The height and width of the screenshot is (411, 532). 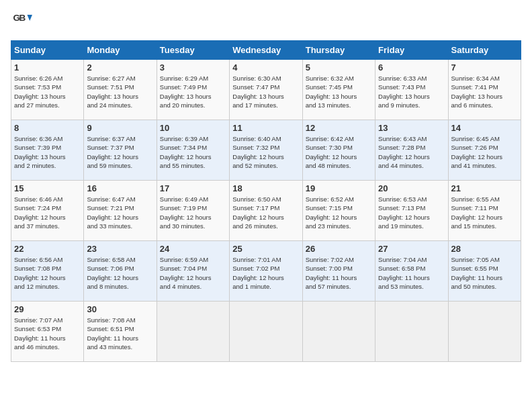 I want to click on day-number: 12, so click(x=339, y=128).